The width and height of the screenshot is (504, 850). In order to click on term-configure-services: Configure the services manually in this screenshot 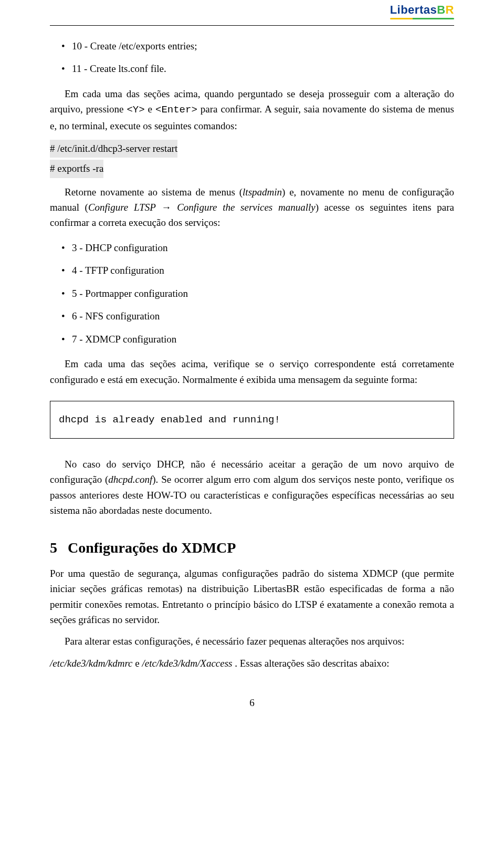, I will do `click(246, 207)`.